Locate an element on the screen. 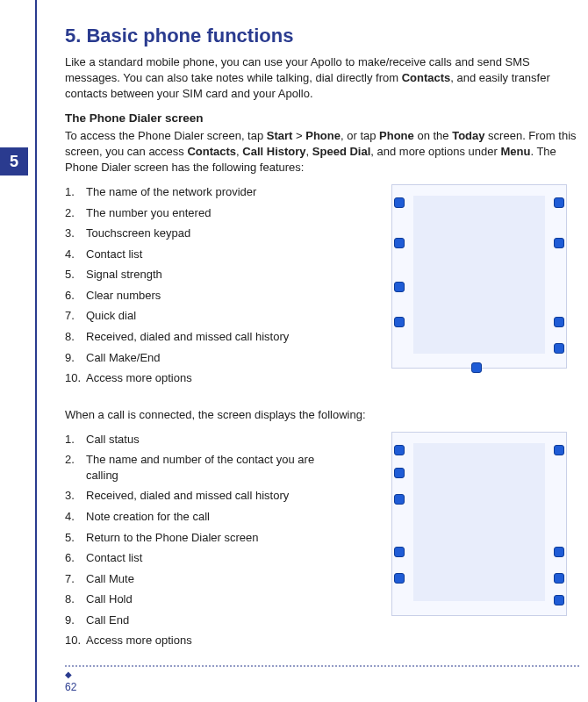  bold-term: Call History is located at coordinates (274, 151).